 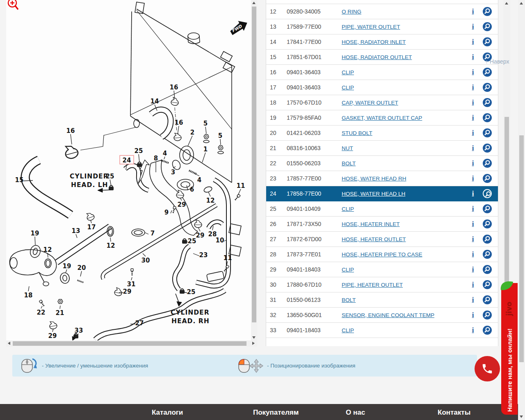 What do you see at coordinates (382, 118) in the screenshot?
I see `part-name-link: GASKET, WATER OUTLET CAP` at bounding box center [382, 118].